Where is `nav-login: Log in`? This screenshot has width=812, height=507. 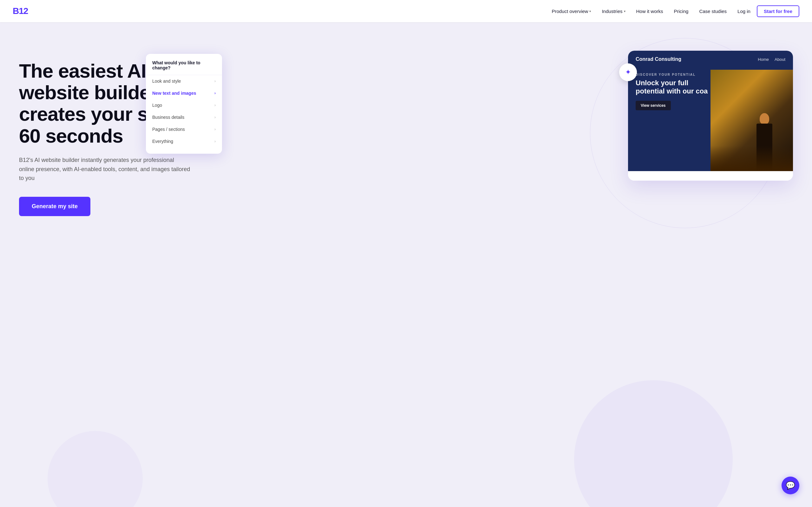 nav-login: Log in is located at coordinates (744, 11).